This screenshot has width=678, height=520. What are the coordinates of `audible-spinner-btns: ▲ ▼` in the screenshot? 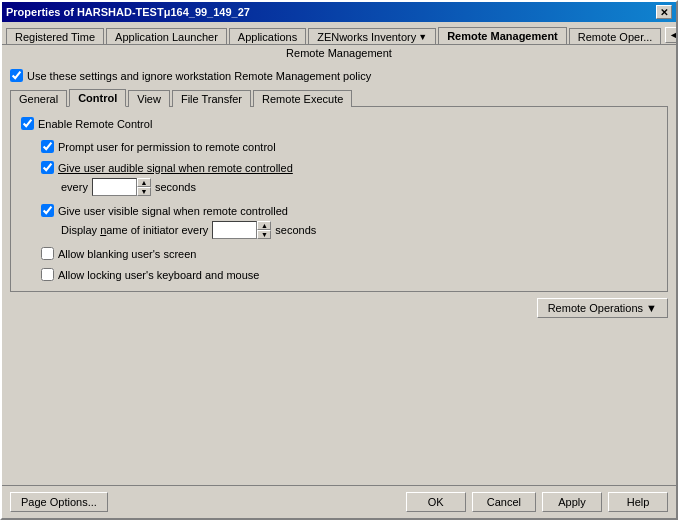 It's located at (144, 187).